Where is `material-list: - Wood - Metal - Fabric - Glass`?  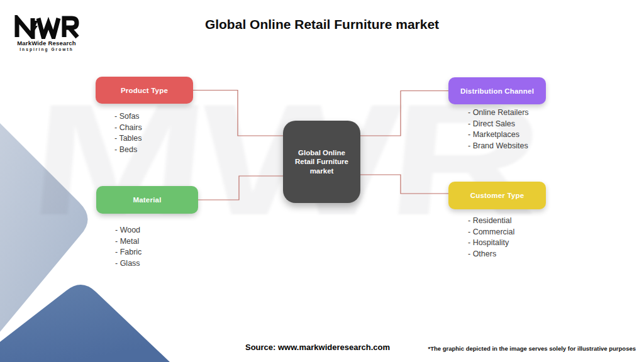 material-list: - Wood - Metal - Fabric - Glass is located at coordinates (128, 247).